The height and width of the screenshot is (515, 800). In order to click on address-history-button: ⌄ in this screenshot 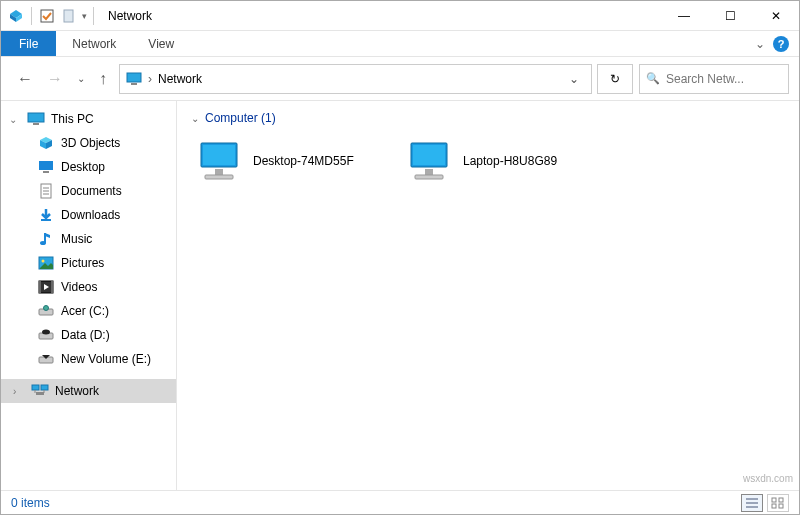, I will do `click(574, 79)`.